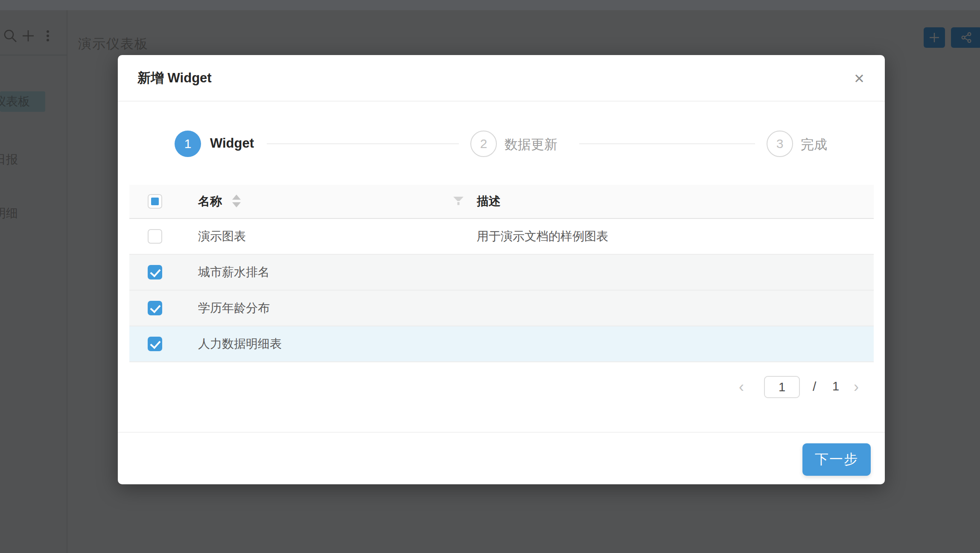 The height and width of the screenshot is (553, 980). I want to click on modal-header: 新增 Widget ✕, so click(501, 79).